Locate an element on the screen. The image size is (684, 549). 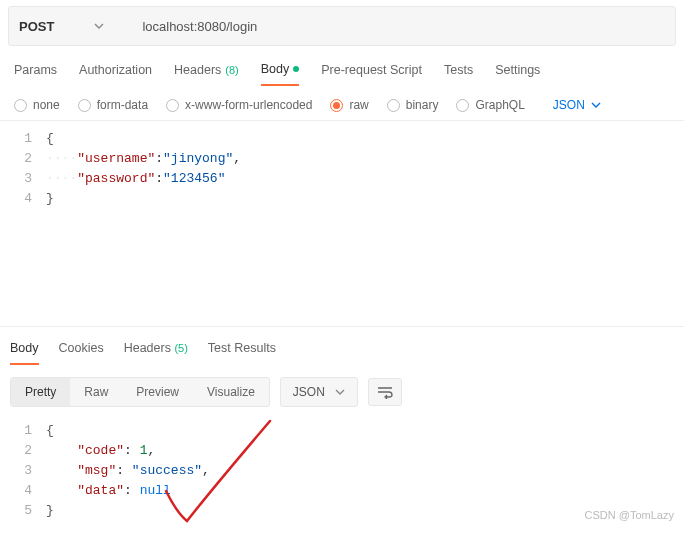
request-bar: POST localhost:8080/login is located at coordinates (342, 26).